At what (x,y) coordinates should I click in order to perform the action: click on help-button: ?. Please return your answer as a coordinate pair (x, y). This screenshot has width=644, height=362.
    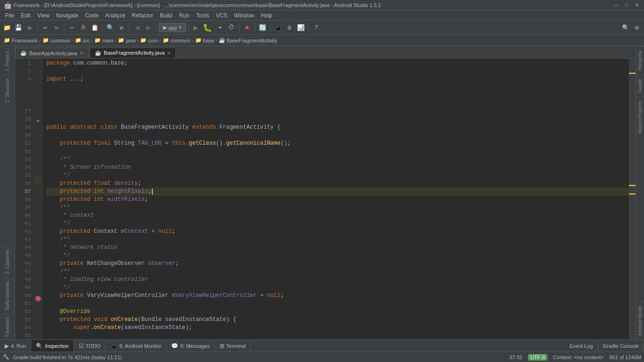
    Looking at the image, I should click on (316, 28).